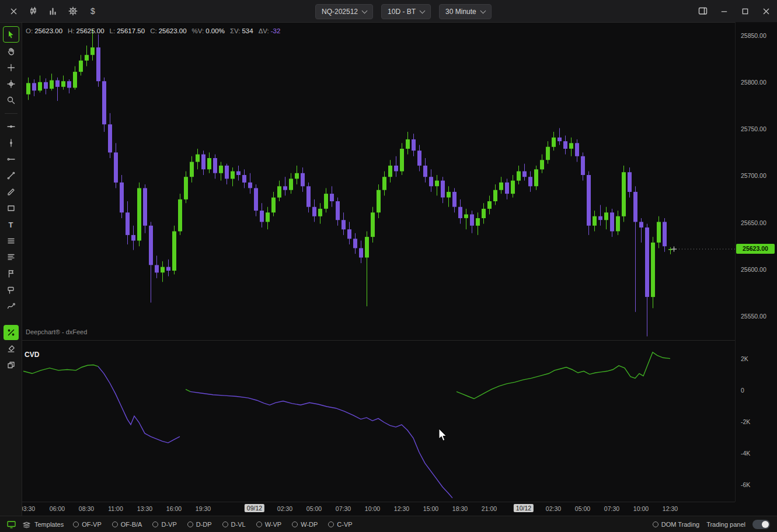  Describe the element at coordinates (344, 524) in the screenshot. I see `radio-label: C-VP` at that location.